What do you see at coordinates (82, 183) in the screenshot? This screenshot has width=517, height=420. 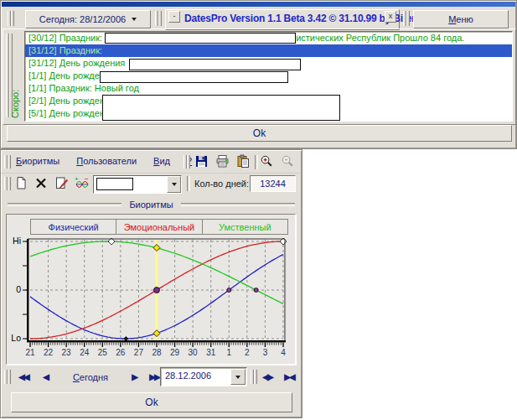 I see `biorhythm-icon: +−` at bounding box center [82, 183].